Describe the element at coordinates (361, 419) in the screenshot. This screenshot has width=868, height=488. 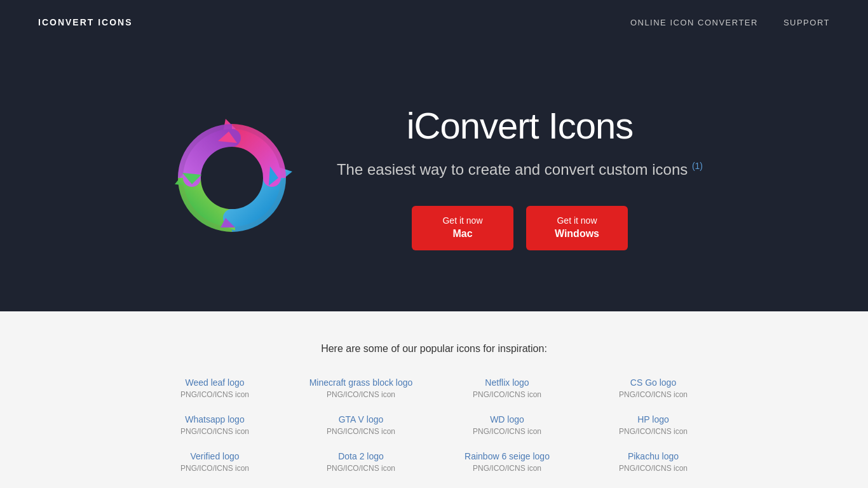
I see `icon-name: GTA V logo` at that location.